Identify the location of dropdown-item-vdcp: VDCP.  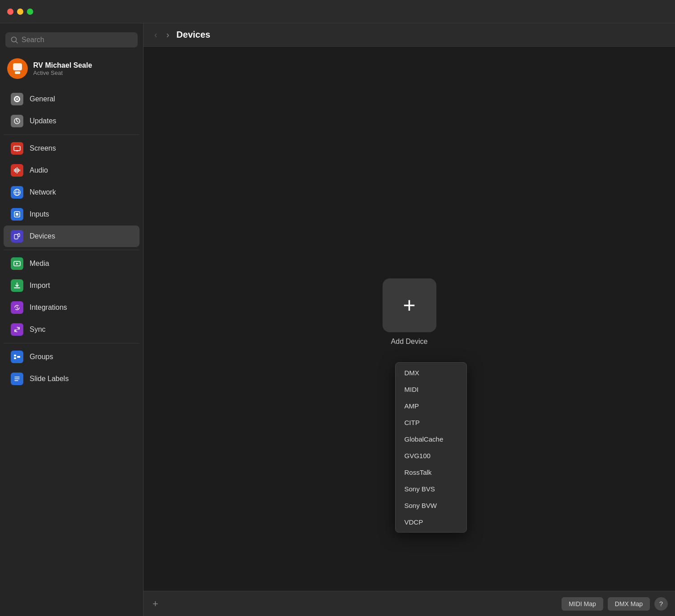
(431, 522).